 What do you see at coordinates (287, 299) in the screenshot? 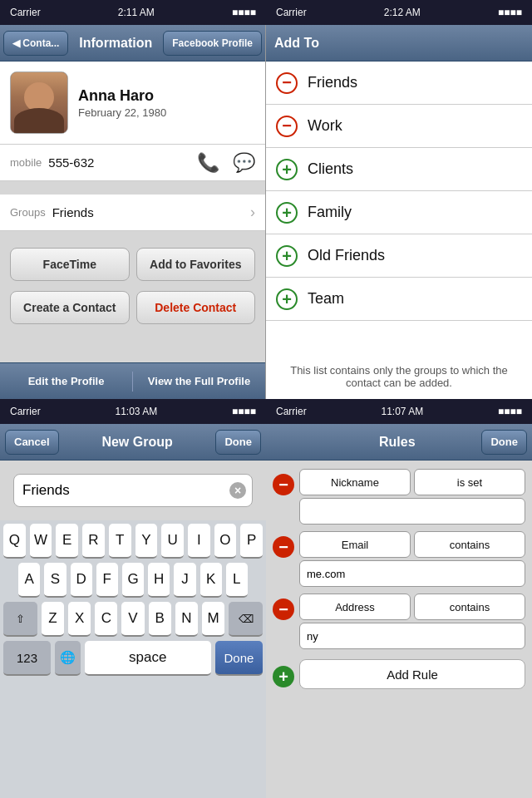
I see `add-team-icon: +` at bounding box center [287, 299].